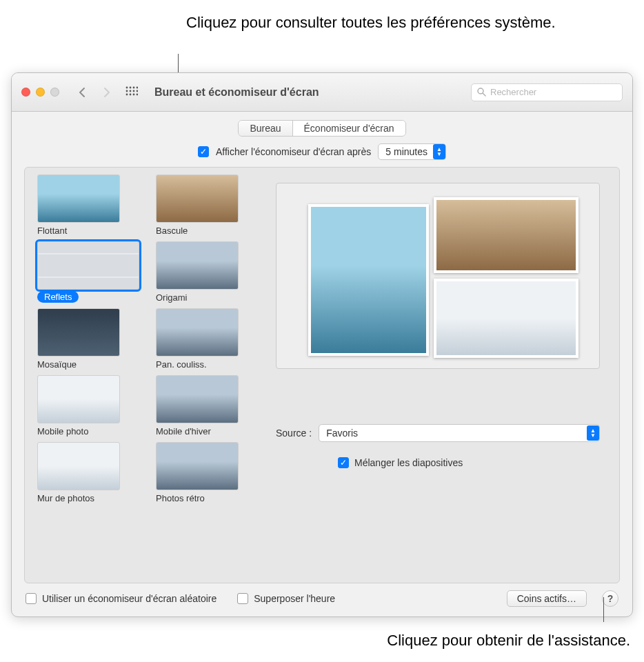  I want to click on close-button, so click(26, 92).